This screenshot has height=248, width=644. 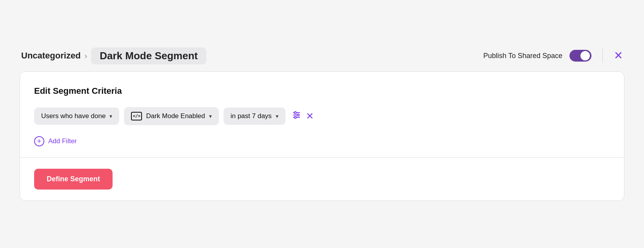 What do you see at coordinates (175, 116) in the screenshot?
I see `event-dropdown-label: Dark Mode Enabled` at bounding box center [175, 116].